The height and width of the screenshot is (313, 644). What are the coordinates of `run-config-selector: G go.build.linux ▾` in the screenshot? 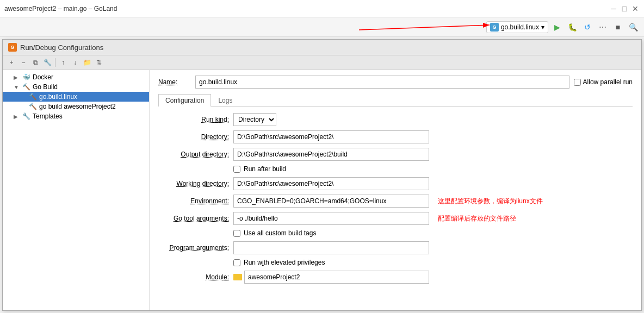 It's located at (517, 27).